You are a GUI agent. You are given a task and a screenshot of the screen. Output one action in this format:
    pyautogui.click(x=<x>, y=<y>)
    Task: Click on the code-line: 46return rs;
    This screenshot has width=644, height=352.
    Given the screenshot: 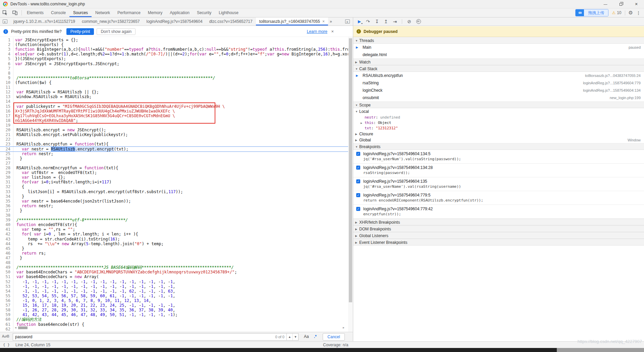 What is the action you would take?
    pyautogui.click(x=174, y=253)
    